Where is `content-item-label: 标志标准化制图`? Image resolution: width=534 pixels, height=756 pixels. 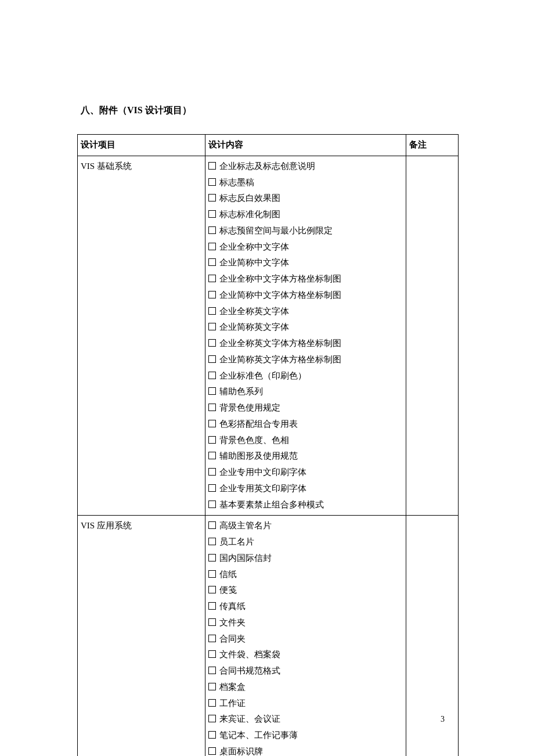
content-item-label: 标志标准化制图 is located at coordinates (250, 214).